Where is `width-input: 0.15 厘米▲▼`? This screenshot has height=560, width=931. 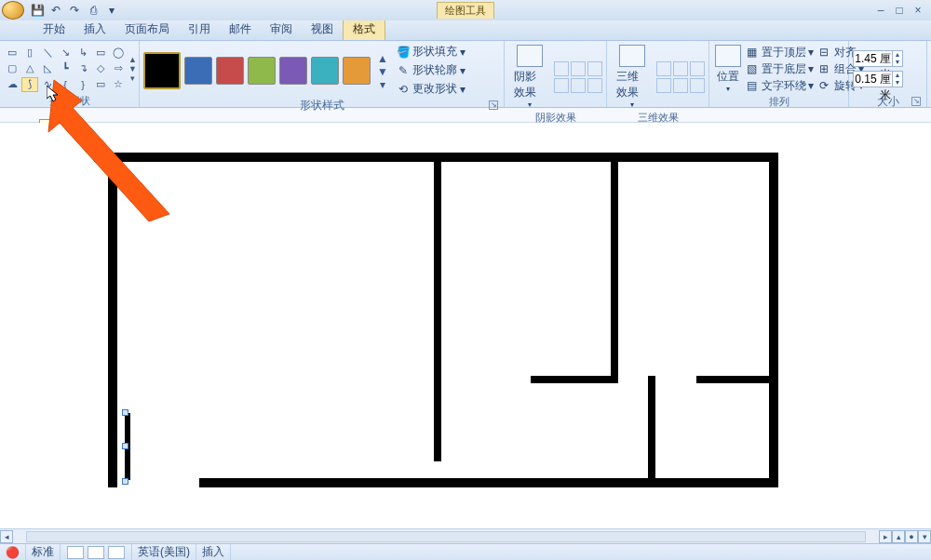 width-input: 0.15 厘米▲▼ is located at coordinates (878, 79).